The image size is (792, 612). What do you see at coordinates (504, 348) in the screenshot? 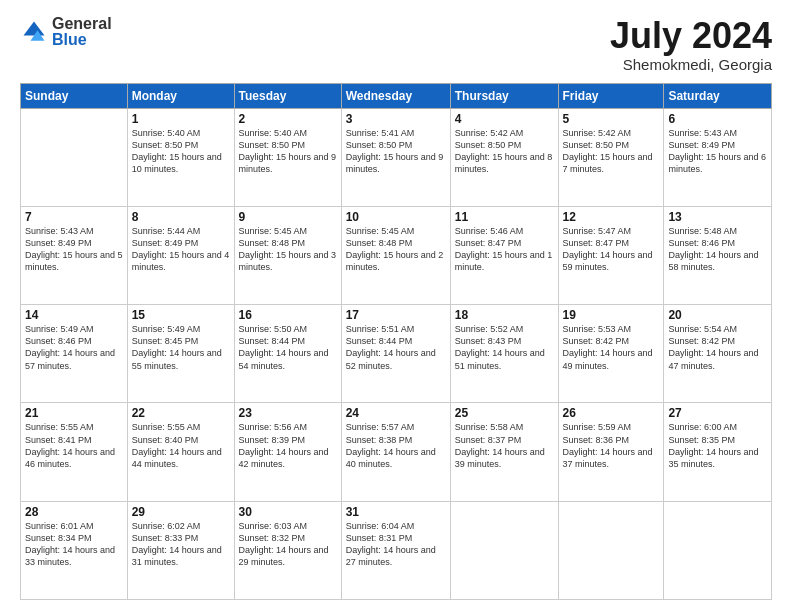
I see `cell-info: Sunrise: 5:52 AM Sunset: 8:43 PM Dayligh…` at bounding box center [504, 348].